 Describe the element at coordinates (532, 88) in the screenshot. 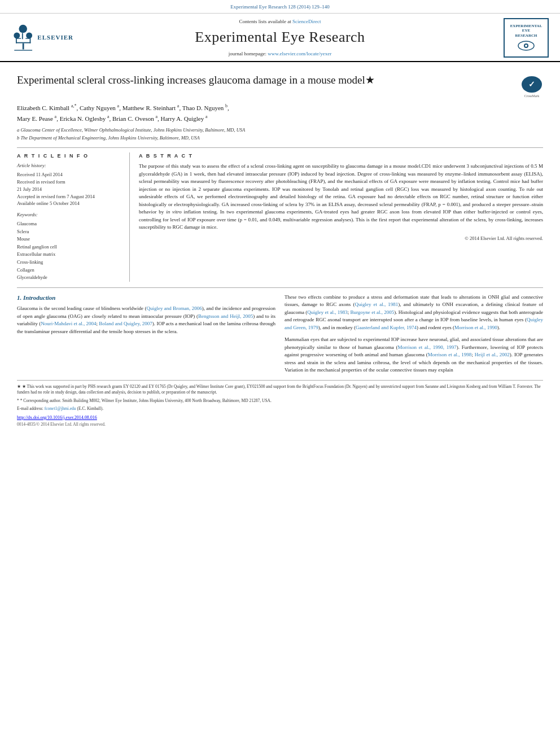

I see `crossmark-badge: ✓ CrossMark` at that location.